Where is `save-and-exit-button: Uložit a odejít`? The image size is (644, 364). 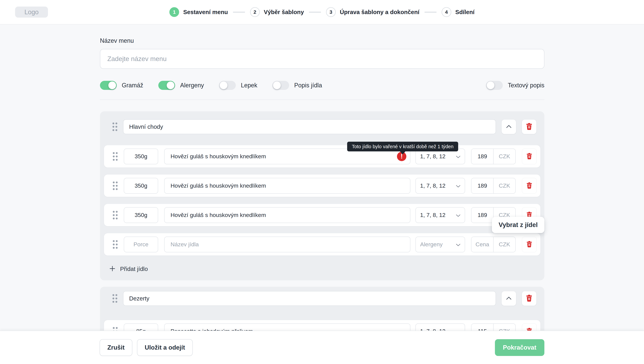 save-and-exit-button: Uložit a odejít is located at coordinates (165, 348).